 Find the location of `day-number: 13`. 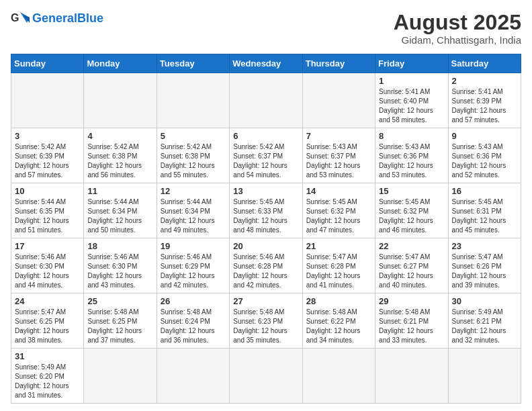

day-number: 13 is located at coordinates (266, 191).